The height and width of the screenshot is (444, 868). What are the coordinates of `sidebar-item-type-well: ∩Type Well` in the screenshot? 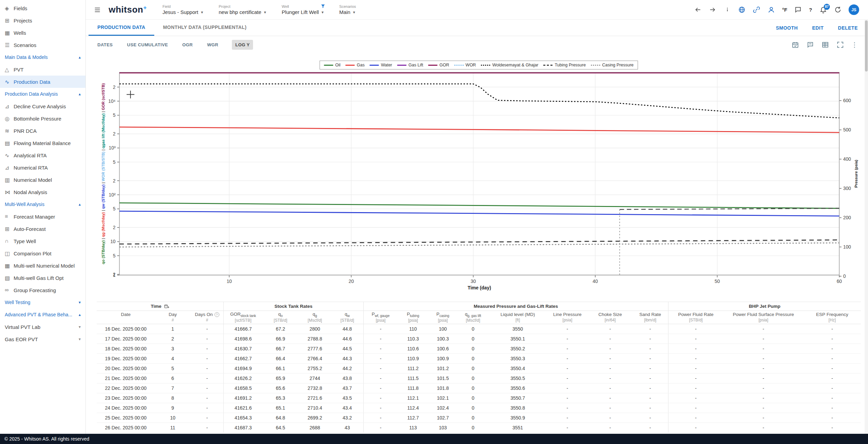 It's located at (43, 241).